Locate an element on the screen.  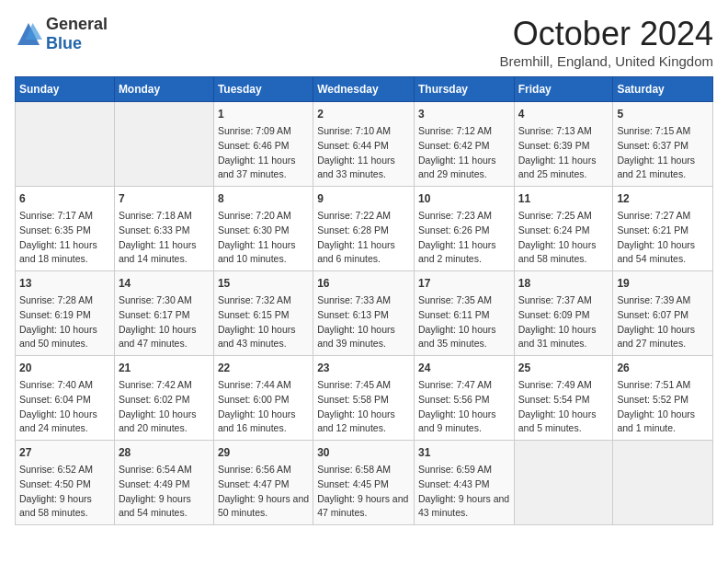
cell-info-line: Sunset: 6:26 PM is located at coordinates (464, 231).